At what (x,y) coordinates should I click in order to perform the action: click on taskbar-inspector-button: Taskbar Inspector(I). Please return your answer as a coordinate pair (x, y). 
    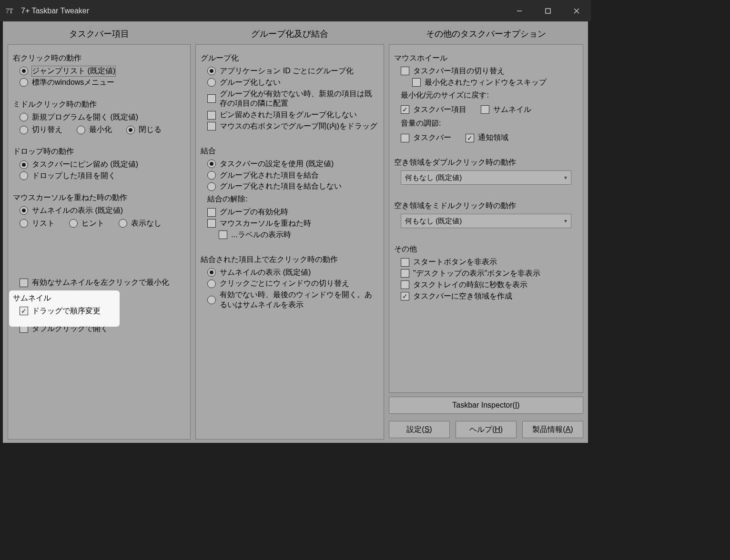
    Looking at the image, I should click on (486, 405).